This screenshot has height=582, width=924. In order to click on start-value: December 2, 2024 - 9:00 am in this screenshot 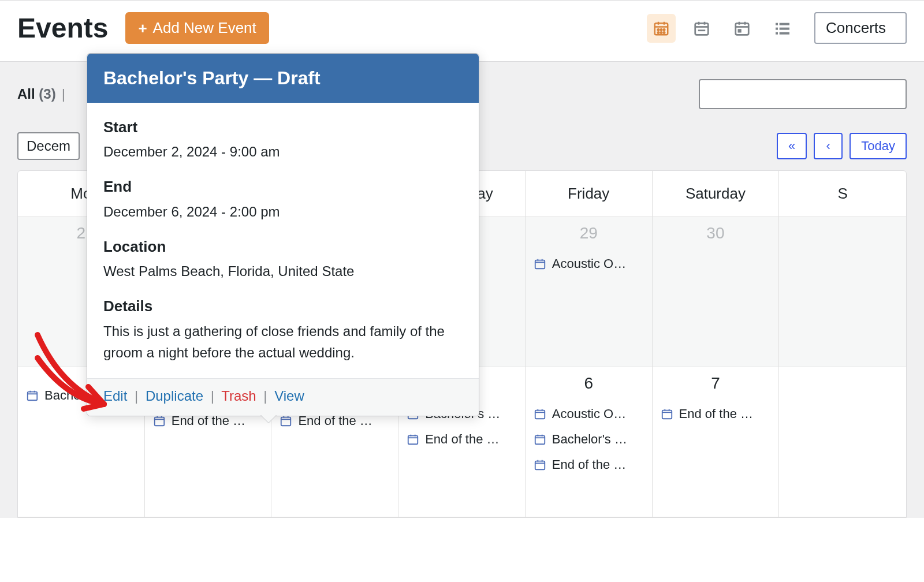, I will do `click(283, 151)`.